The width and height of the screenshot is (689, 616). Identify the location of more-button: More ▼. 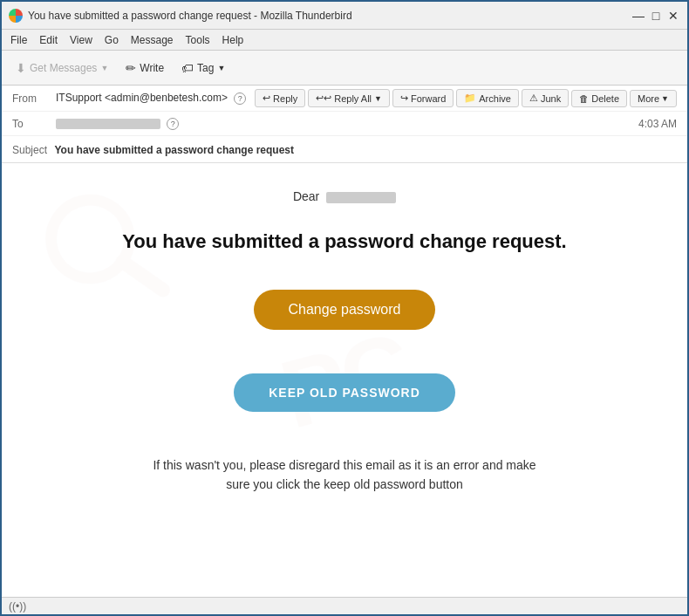
(653, 99).